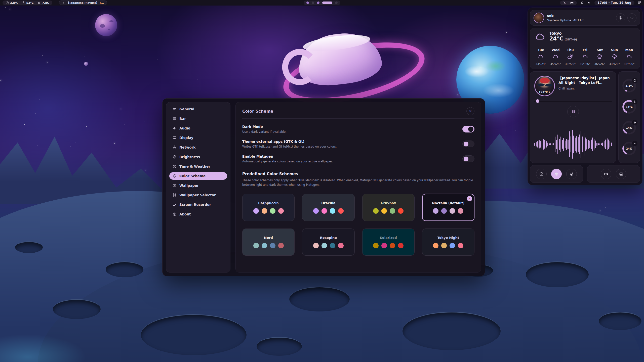 The width and height of the screenshot is (644, 362). I want to click on setting-description: Writes GTK (gtk.css) and Qt (qt6ct) them…, so click(290, 147).